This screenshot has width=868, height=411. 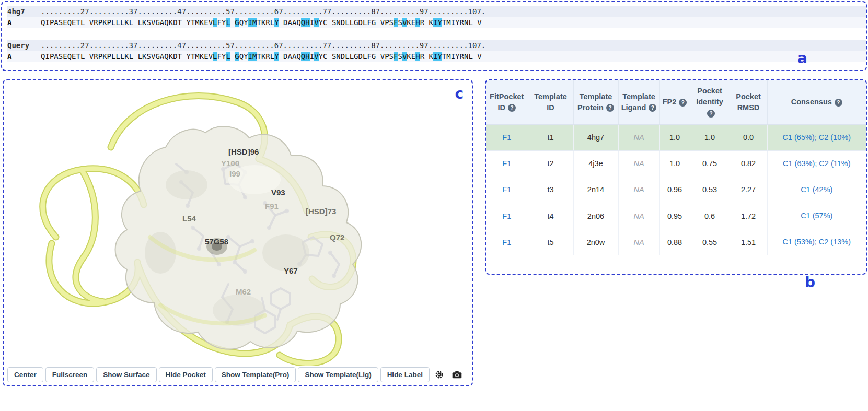 I want to click on cell-pocket_rmsd: 2.27, so click(x=748, y=190).